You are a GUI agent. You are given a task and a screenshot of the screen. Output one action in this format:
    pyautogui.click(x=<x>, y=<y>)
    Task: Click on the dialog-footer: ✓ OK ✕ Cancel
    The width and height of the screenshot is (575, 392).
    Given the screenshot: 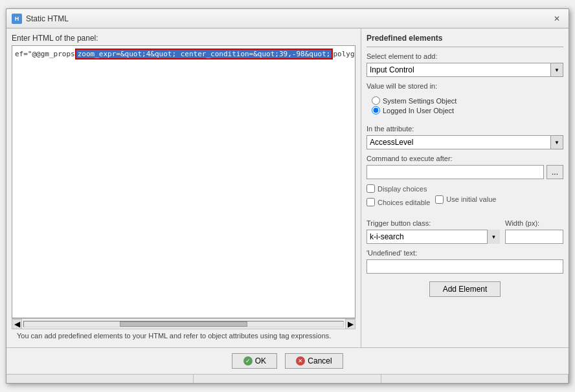 What is the action you would take?
    pyautogui.click(x=288, y=361)
    